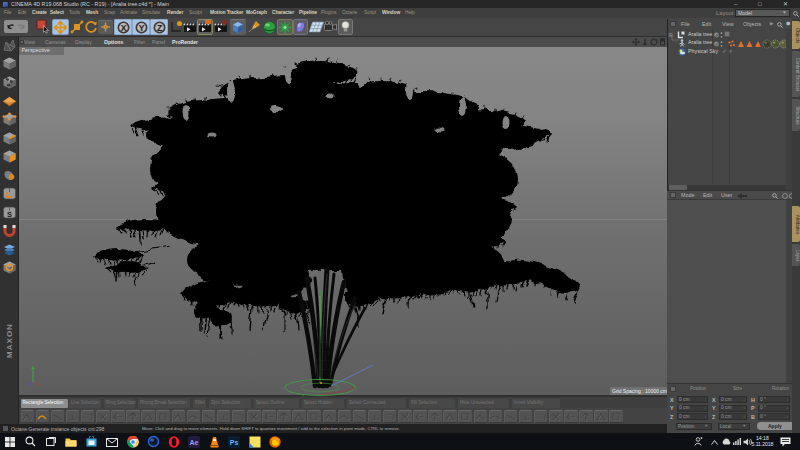 This screenshot has height=450, width=800. I want to click on svg-text: Z, so click(158, 27).